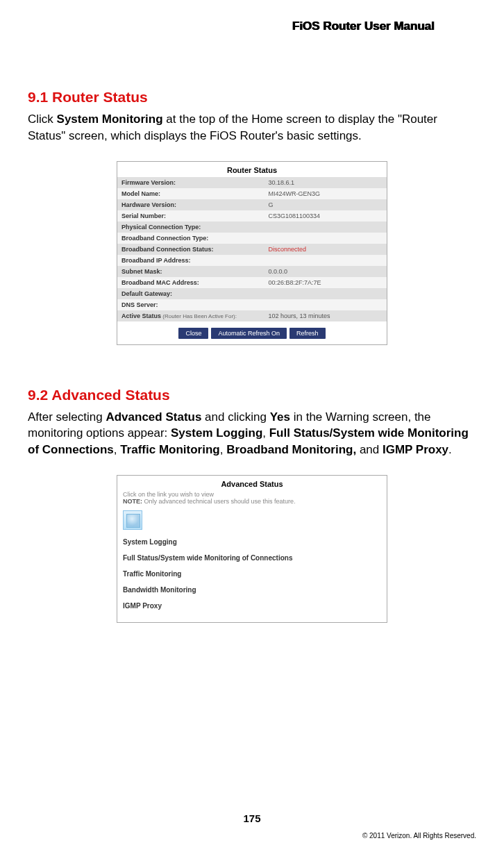  Describe the element at coordinates (42, 119) in the screenshot. I see `text: Click` at that location.